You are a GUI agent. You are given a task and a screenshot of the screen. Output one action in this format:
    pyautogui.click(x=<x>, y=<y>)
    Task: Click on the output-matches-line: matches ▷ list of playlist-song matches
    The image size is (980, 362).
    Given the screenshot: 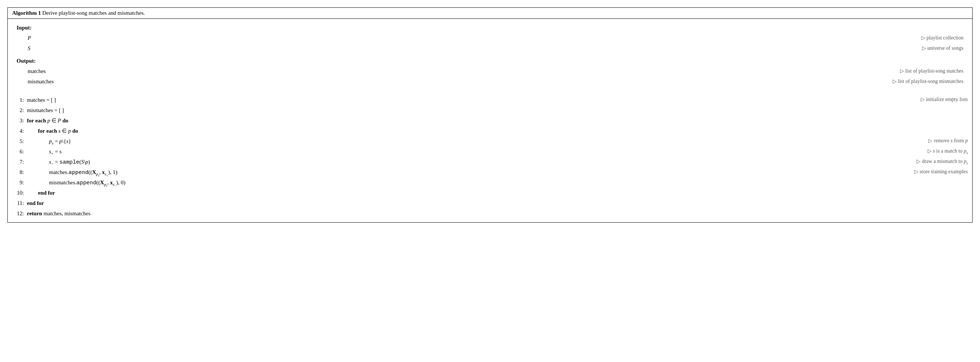 What is the action you would take?
    pyautogui.click(x=490, y=72)
    